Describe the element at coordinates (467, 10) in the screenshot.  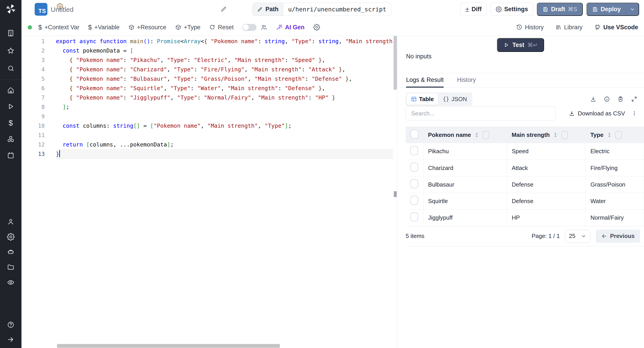
I see `plus-minus-icon: ±` at that location.